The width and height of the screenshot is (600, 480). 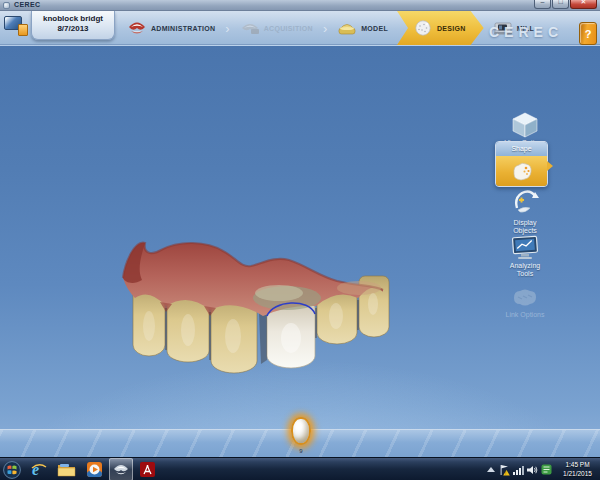 What do you see at coordinates (301, 451) in the screenshot?
I see `tooth-number-label: 9` at bounding box center [301, 451].